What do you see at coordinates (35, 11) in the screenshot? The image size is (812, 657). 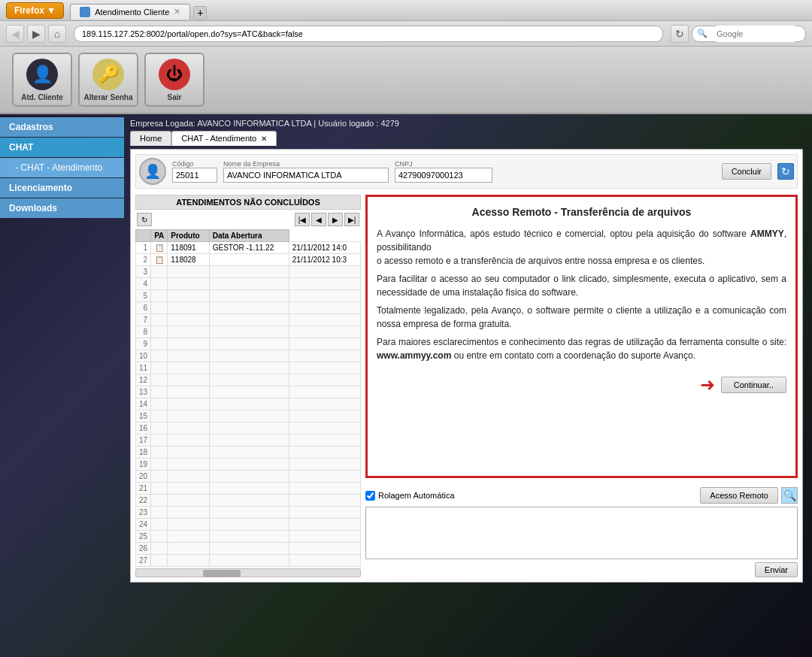 I see `firefox-menu-button: Firefox ▼` at bounding box center [35, 11].